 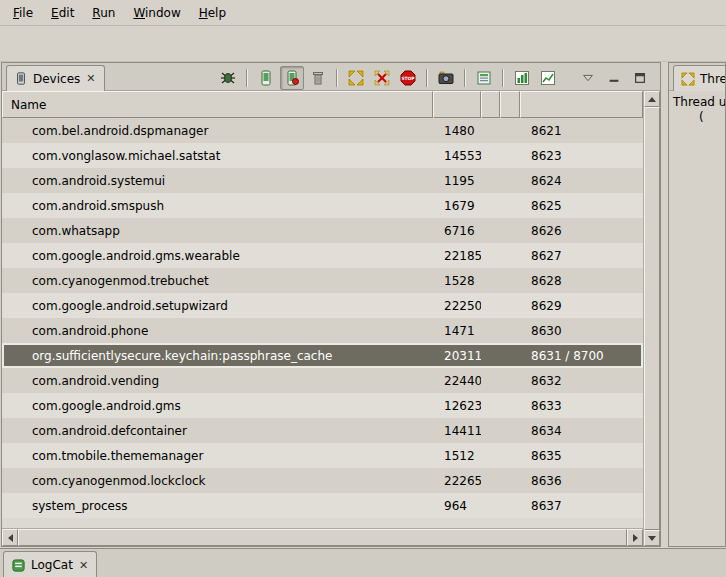 What do you see at coordinates (457, 456) in the screenshot?
I see `process-pid: 1512` at bounding box center [457, 456].